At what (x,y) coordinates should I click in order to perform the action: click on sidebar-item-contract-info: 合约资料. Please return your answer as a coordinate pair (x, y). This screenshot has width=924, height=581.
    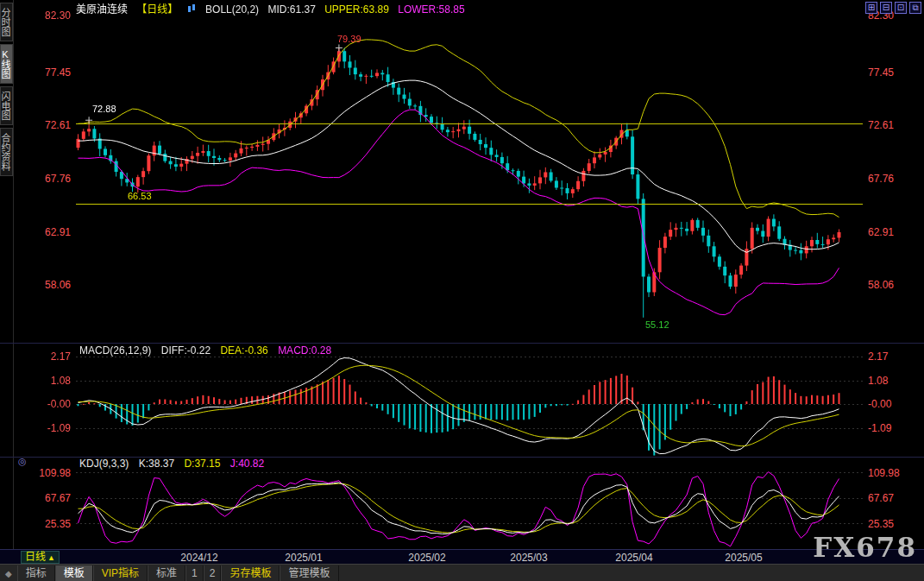
    Looking at the image, I should click on (7, 152).